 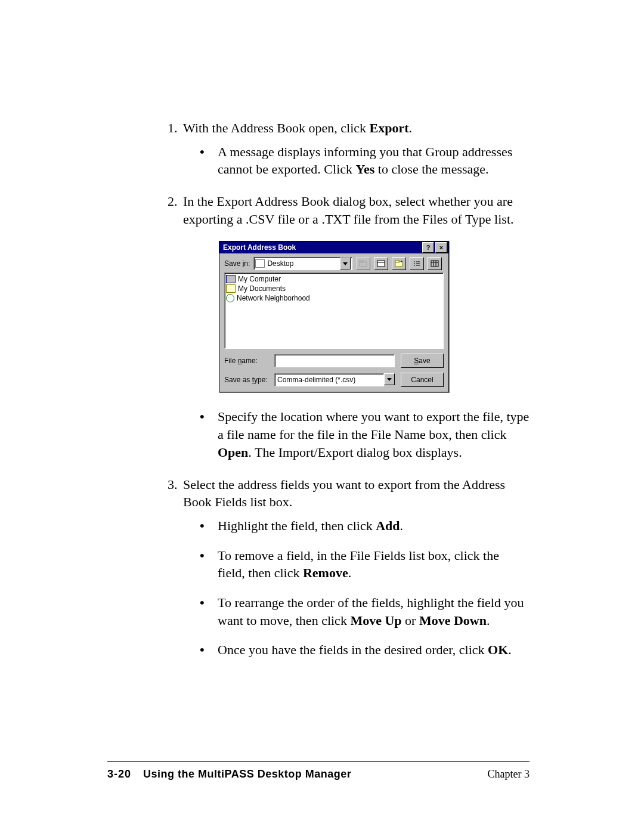 What do you see at coordinates (365, 526) in the screenshot?
I see `step-3-bullet-1: Highlight the field, then click Add.` at bounding box center [365, 526].